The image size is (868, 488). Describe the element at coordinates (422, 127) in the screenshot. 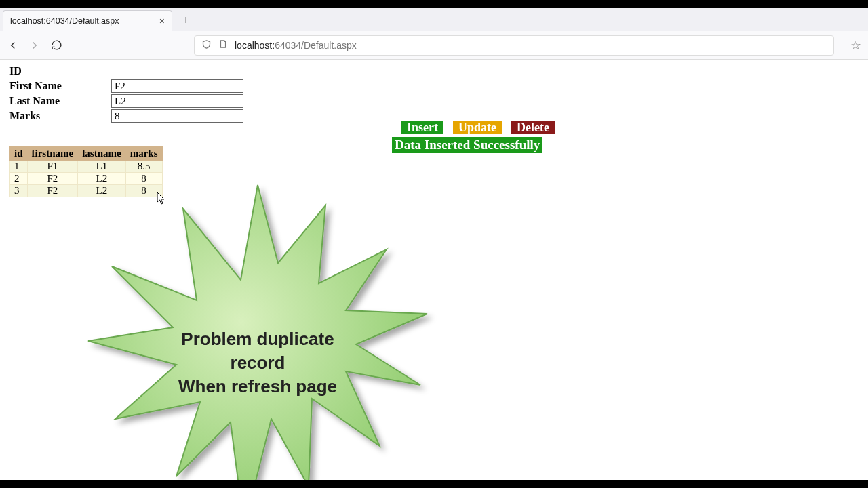

I see `insert-button: Insert` at that location.